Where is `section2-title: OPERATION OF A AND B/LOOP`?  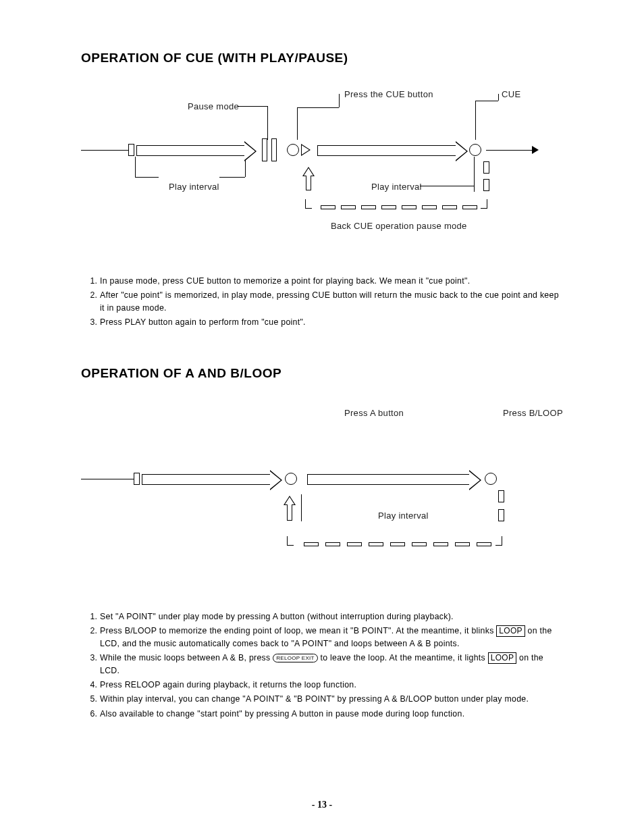 section2-title: OPERATION OF A AND B/LOOP is located at coordinates (322, 373).